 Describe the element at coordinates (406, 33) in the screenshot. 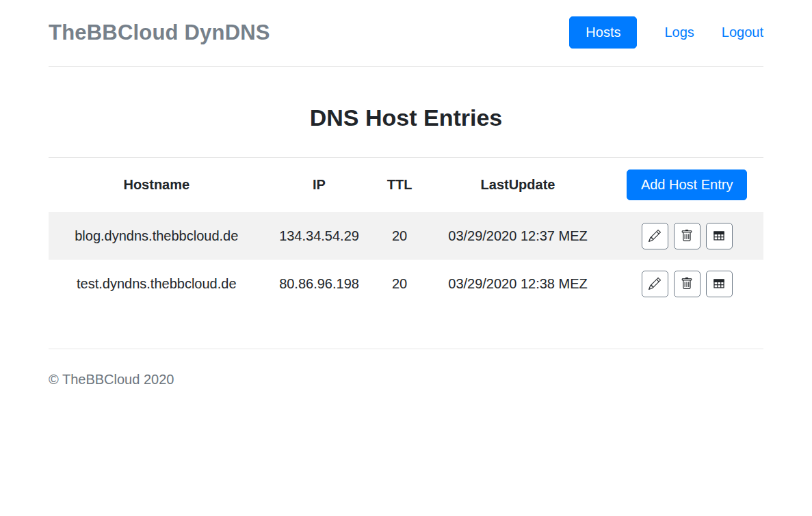

I see `site-header: TheBBCloud DynDNS Hosts Logs Logout` at that location.